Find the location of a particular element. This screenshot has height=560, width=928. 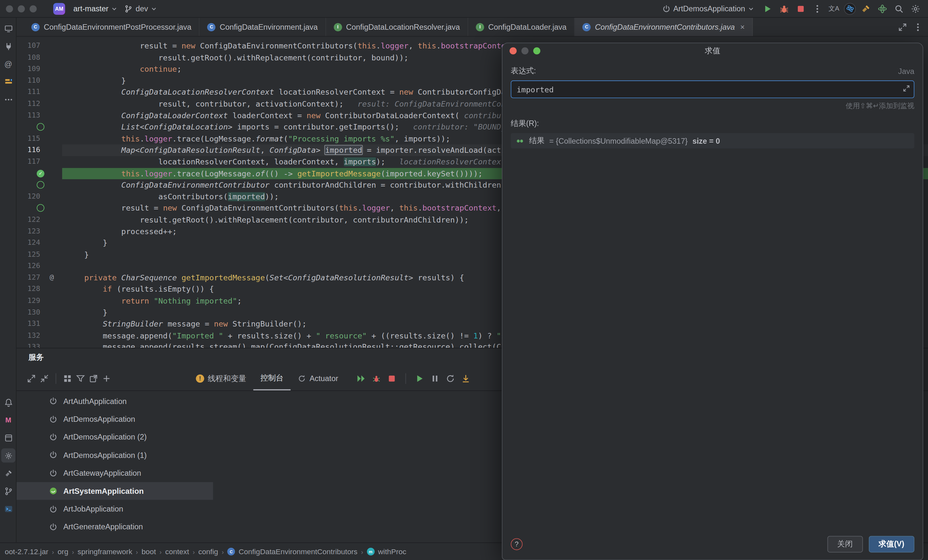

close-tab-icon: × is located at coordinates (743, 27).